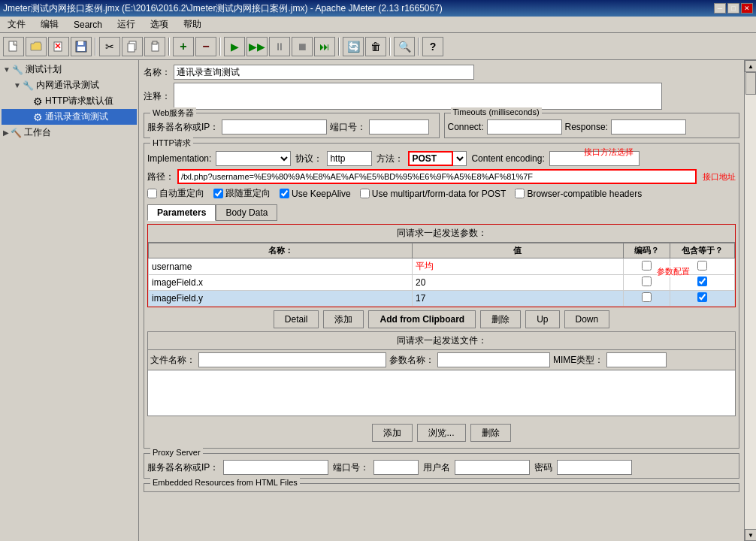 This screenshot has height=541, width=756. What do you see at coordinates (588, 319) in the screenshot?
I see `down-button: Down` at bounding box center [588, 319].